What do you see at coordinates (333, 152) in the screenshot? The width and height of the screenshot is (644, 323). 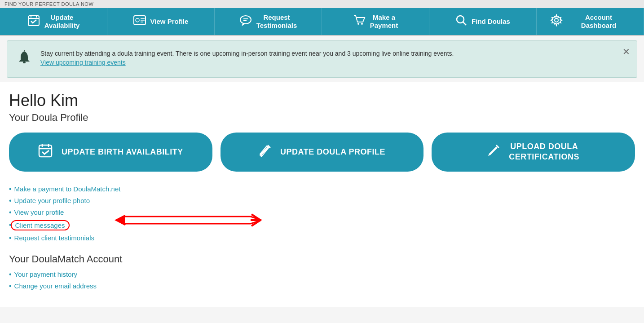 I see `update-doula-profile-label: UPDATE DOULA PROFILE` at bounding box center [333, 152].